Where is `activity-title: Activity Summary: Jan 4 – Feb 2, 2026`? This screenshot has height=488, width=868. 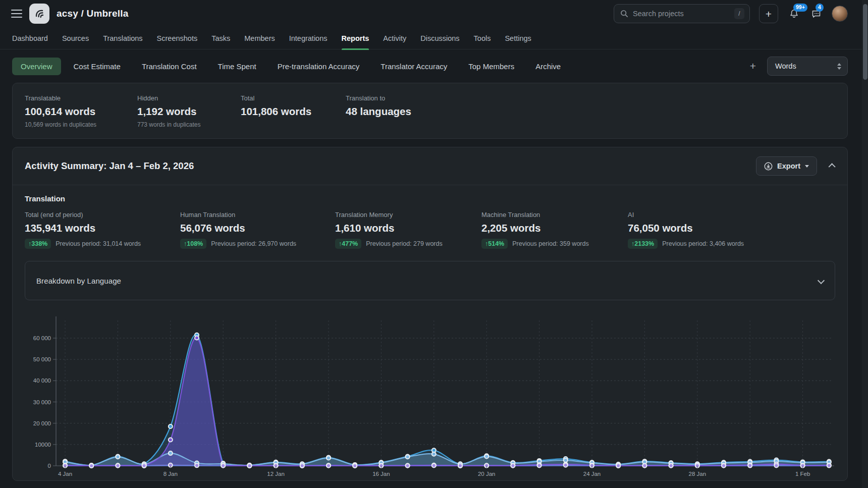 activity-title: Activity Summary: Jan 4 – Feb 2, 2026 is located at coordinates (109, 166).